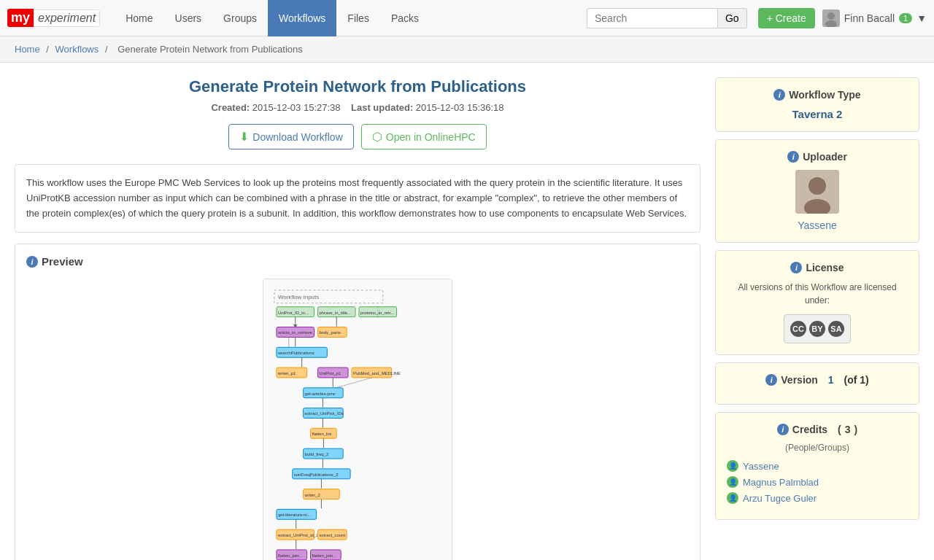 The height and width of the screenshot is (560, 934). What do you see at coordinates (467, 50) in the screenshot?
I see `breadcrumb: Home / Workflows / Generate Protein Netw…` at bounding box center [467, 50].